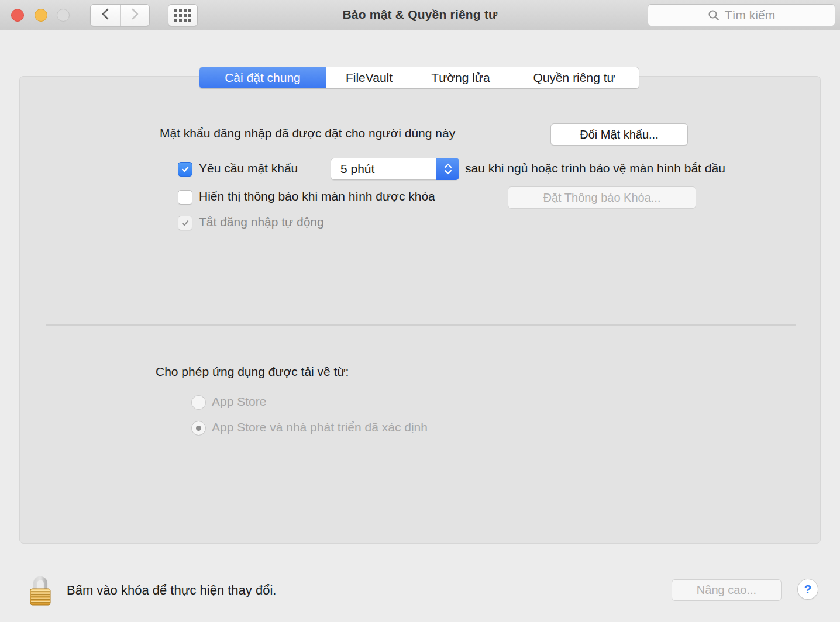 The height and width of the screenshot is (622, 840). I want to click on updown-stepper-icon, so click(448, 169).